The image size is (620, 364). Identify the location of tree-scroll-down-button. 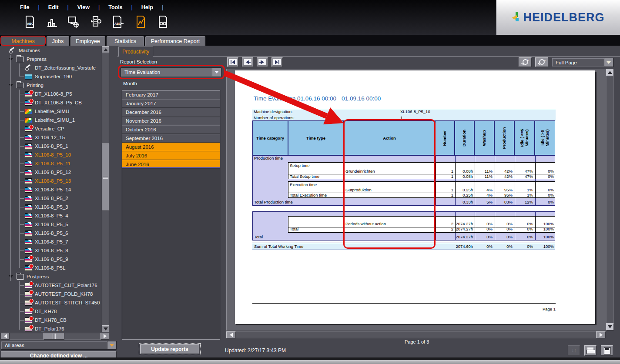
(105, 329).